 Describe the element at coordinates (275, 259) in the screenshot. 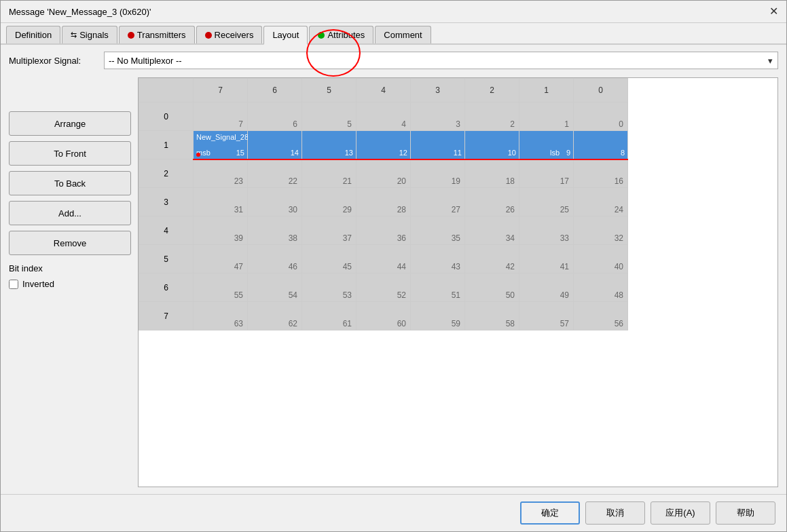

I see `table-cell: 46` at that location.